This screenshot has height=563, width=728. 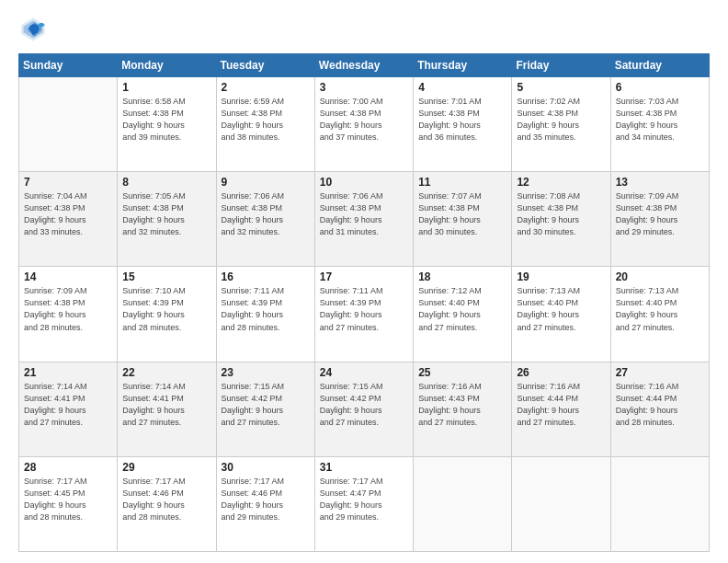 I want to click on weekday-header-row: SundayMondayTuesdayWednesdayThursdayFrid…, so click(x=364, y=66).